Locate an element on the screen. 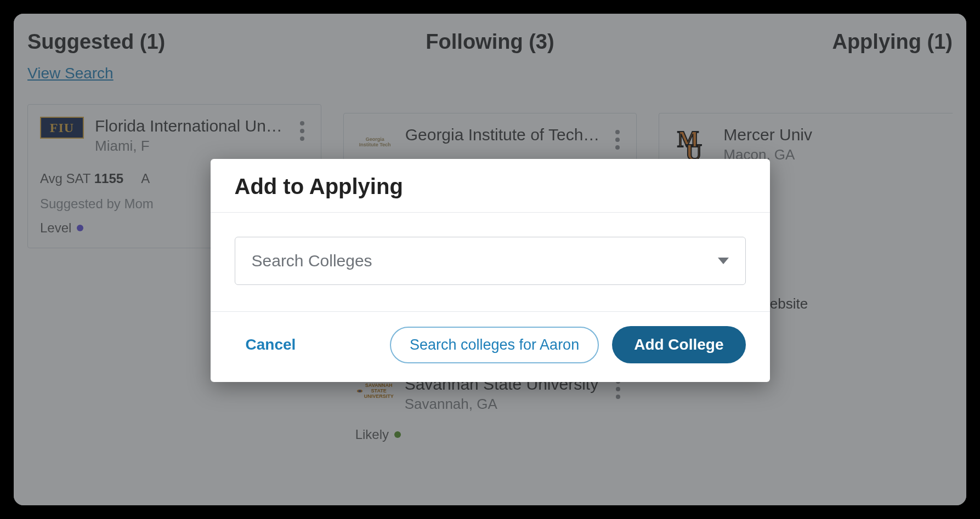 The image size is (980, 519). chevron-down-icon is located at coordinates (723, 261).